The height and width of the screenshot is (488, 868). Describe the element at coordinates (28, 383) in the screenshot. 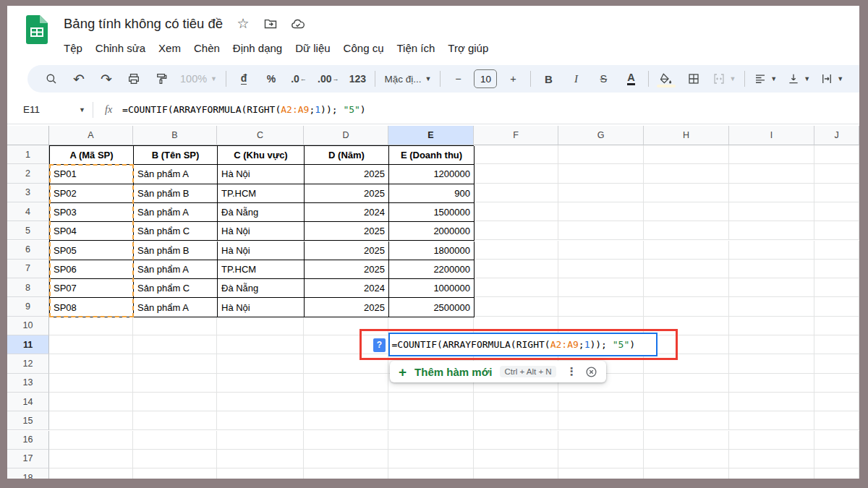

I see `row-header-13: 13` at that location.